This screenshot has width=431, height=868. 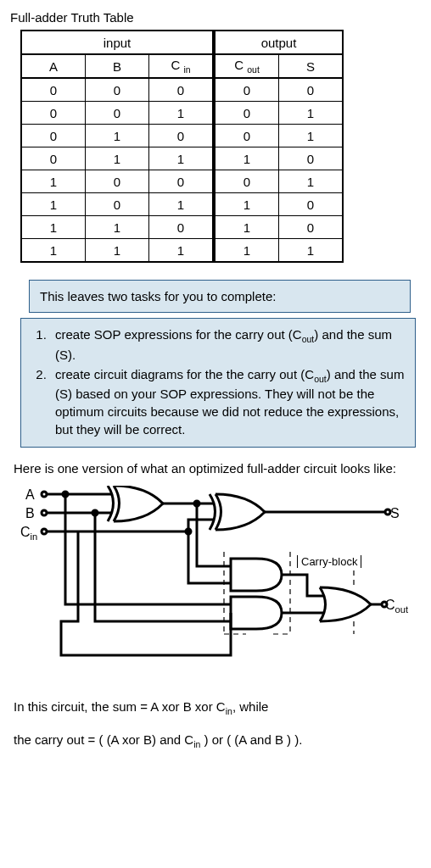 What do you see at coordinates (218, 383) in the screenshot?
I see `tasks-callout: create SOP expressions for the carry out…` at bounding box center [218, 383].